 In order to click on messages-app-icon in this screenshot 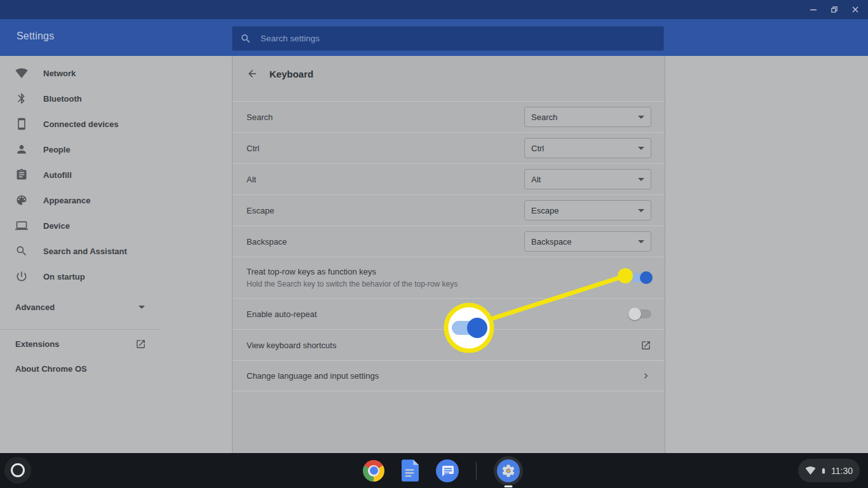, I will do `click(447, 471)`.